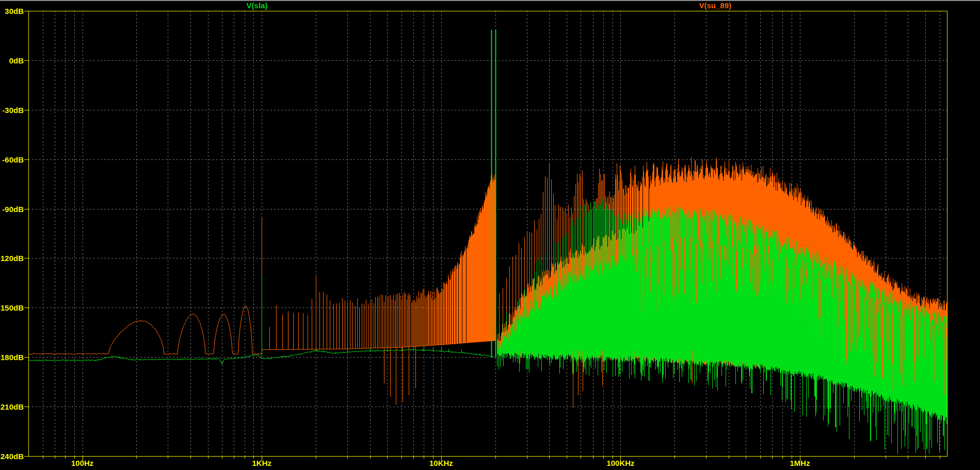 This screenshot has width=980, height=470. What do you see at coordinates (800, 463) in the screenshot?
I see `x-axis-label: 1MHz` at bounding box center [800, 463].